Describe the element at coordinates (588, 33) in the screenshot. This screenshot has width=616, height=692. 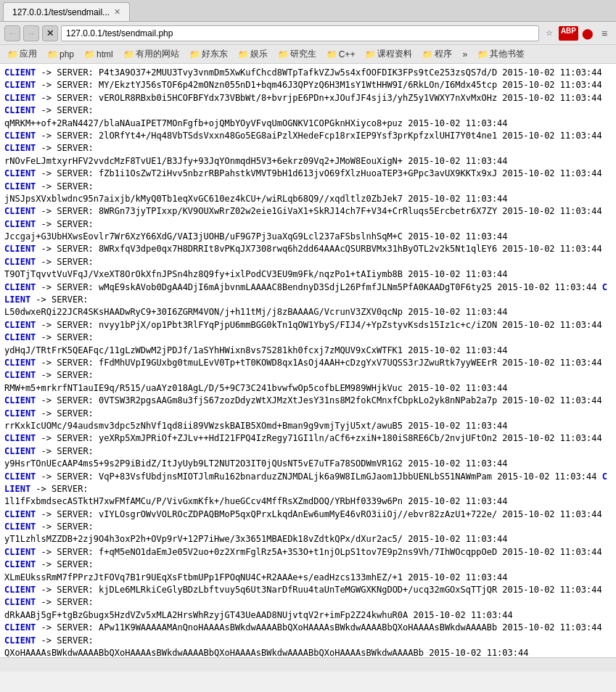
I see `stop-icon: ⬤` at that location.